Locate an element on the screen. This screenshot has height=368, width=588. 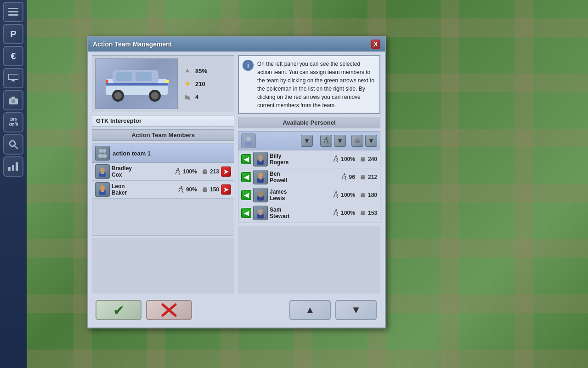
stat-speed-row: 85% is located at coordinates (195, 71).